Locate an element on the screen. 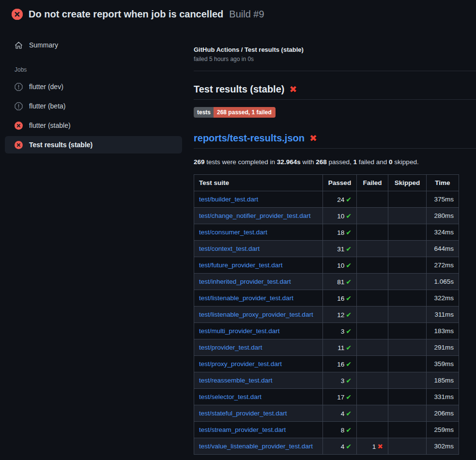 This screenshot has width=476, height=460. test-suite-link: test/stream_provider_test.dart is located at coordinates (242, 430).